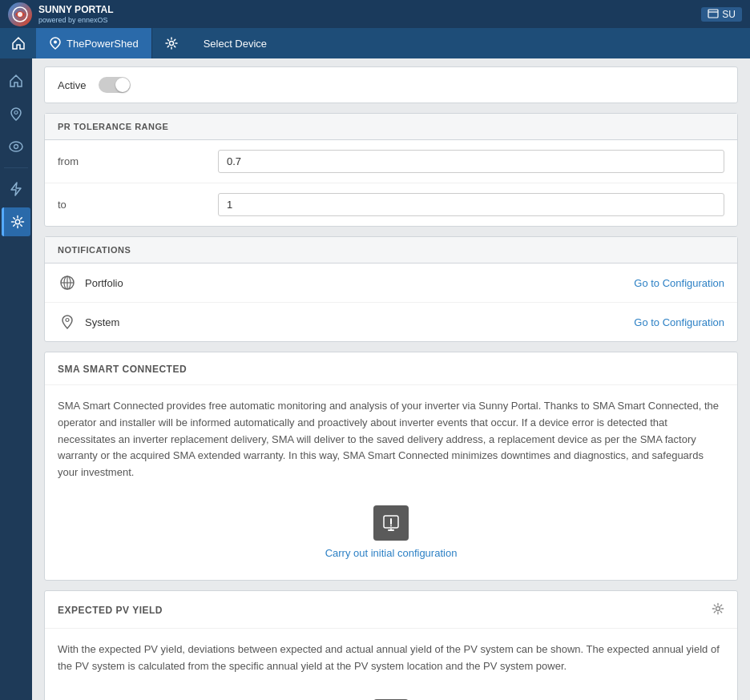 This screenshot has height=700, width=750. Describe the element at coordinates (391, 553) in the screenshot. I see `sma-initial-config-link: Carry out initial configuration` at that location.